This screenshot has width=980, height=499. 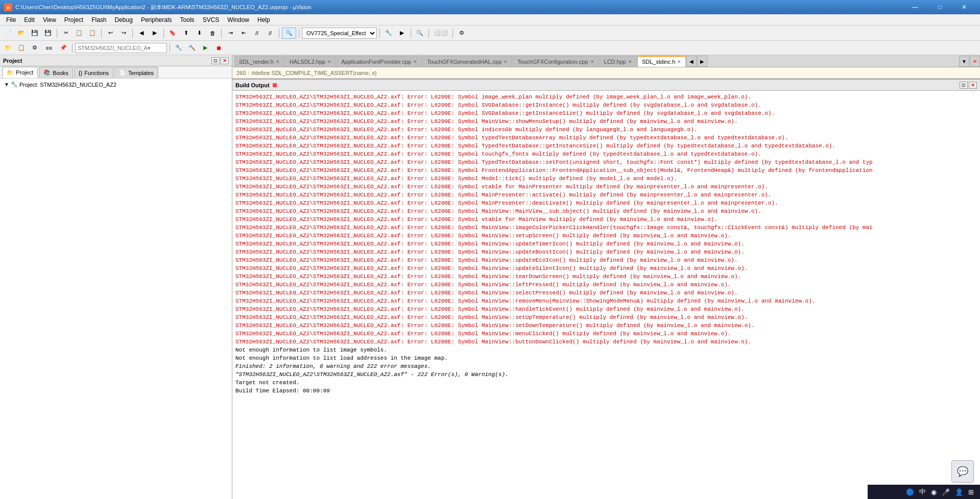 What do you see at coordinates (186, 33) in the screenshot?
I see `bookmark-prev-btn: ⬆` at bounding box center [186, 33].